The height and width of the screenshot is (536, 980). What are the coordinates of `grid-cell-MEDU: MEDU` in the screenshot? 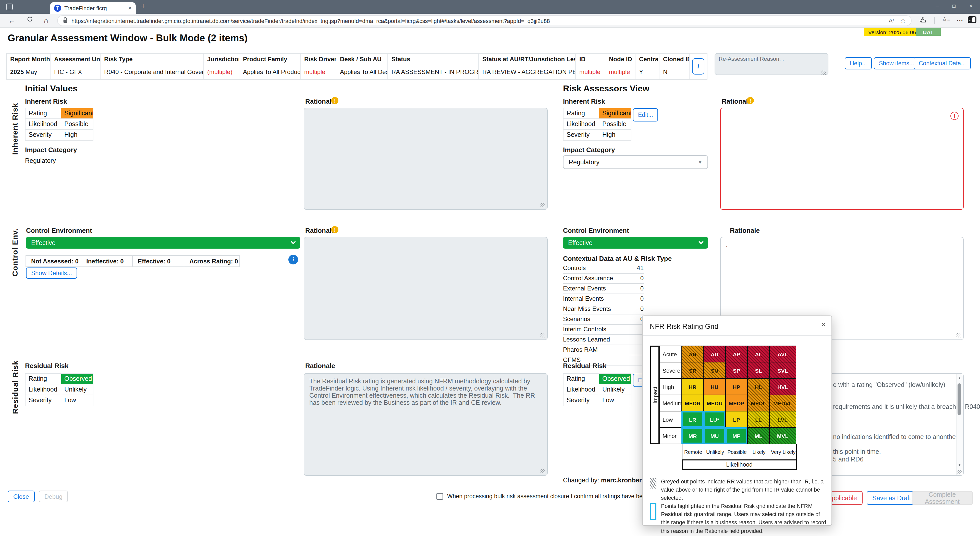 It's located at (714, 403).